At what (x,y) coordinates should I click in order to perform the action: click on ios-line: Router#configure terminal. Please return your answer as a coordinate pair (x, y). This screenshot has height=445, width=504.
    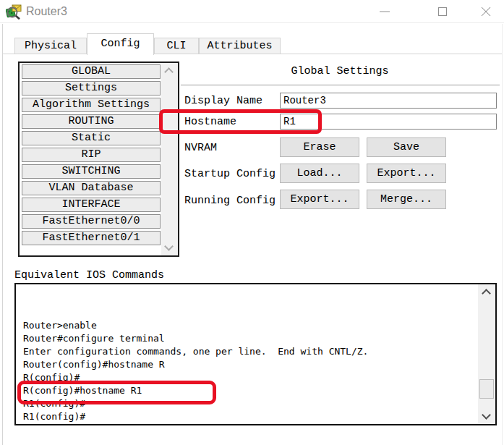
    Looking at the image, I should click on (249, 339).